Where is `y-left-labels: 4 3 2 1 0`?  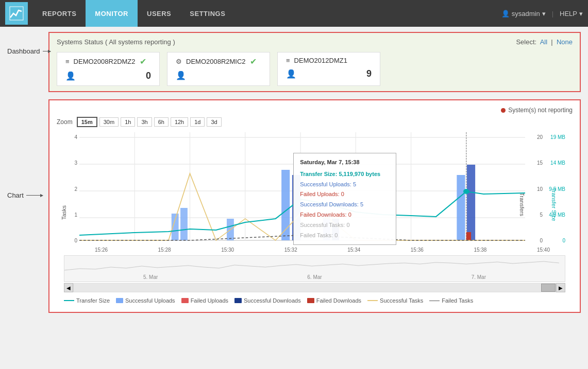 y-left-labels: 4 3 2 1 0 is located at coordinates (72, 189).